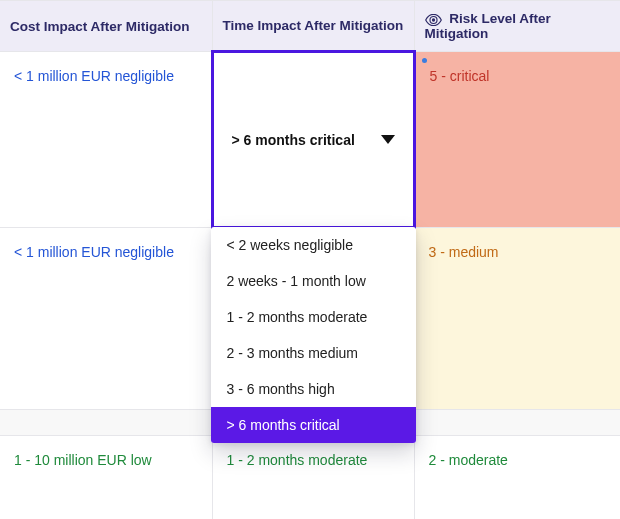 The height and width of the screenshot is (519, 620). What do you see at coordinates (106, 26) in the screenshot?
I see `col-header-cost: Cost Impact After Mitigation` at bounding box center [106, 26].